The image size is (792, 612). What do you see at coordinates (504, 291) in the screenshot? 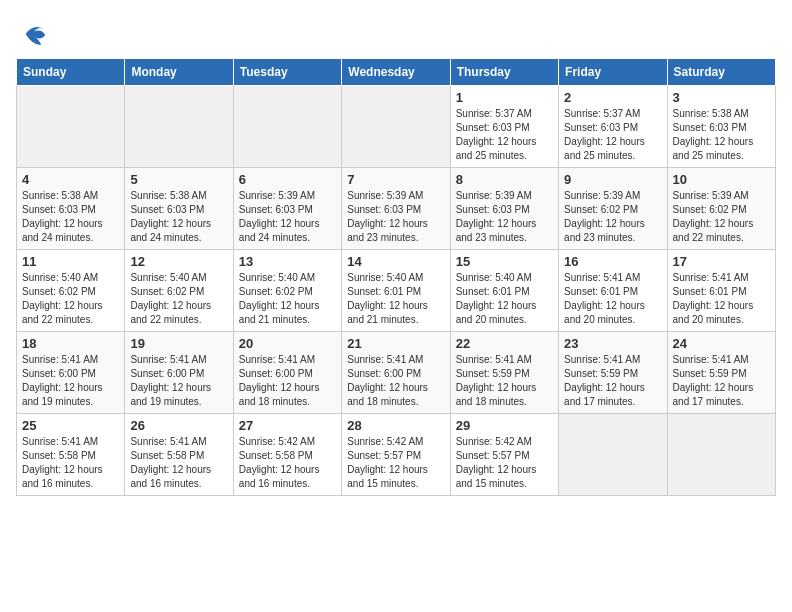
I see `calendar-cell: 15Sunrise: 5:40 AM Sunset: 6:01 PM Dayli…` at bounding box center [504, 291].